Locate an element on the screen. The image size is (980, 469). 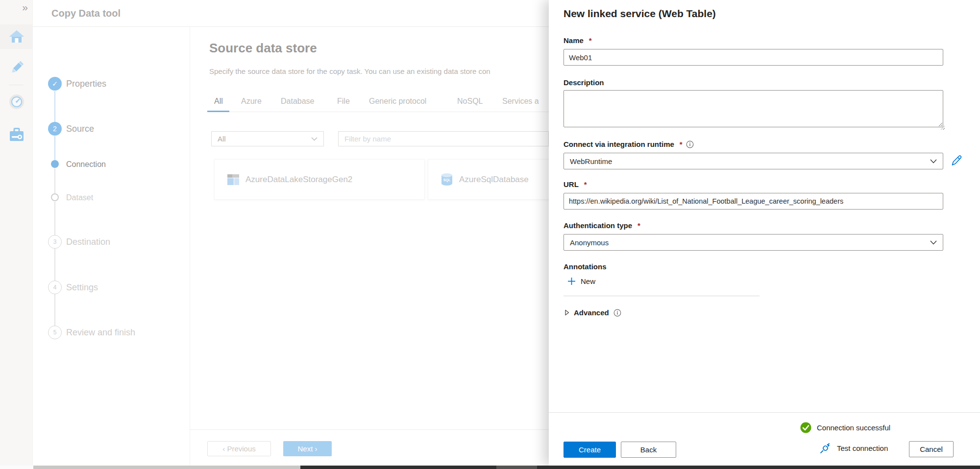
url-input is located at coordinates (754, 201).